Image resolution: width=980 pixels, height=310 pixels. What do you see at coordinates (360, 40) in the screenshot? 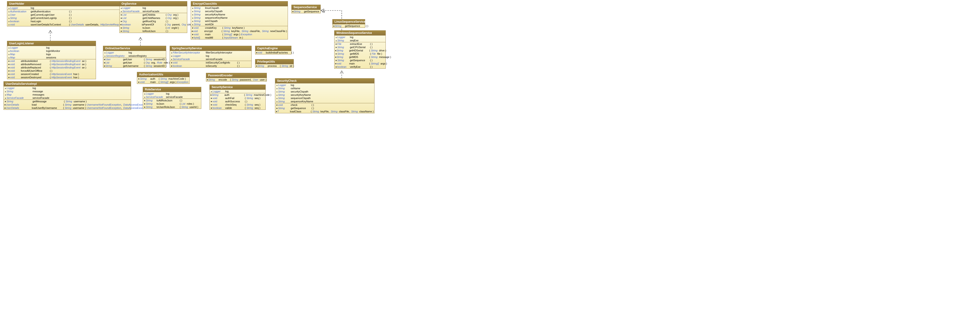
I see `attr-row: ⬧StringseqExe` at bounding box center [360, 40].